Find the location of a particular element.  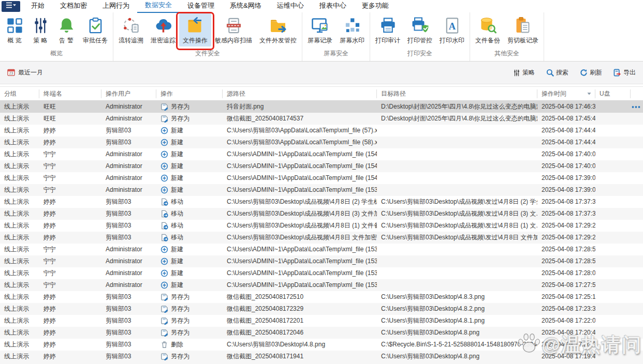

export-icon is located at coordinates (617, 72).